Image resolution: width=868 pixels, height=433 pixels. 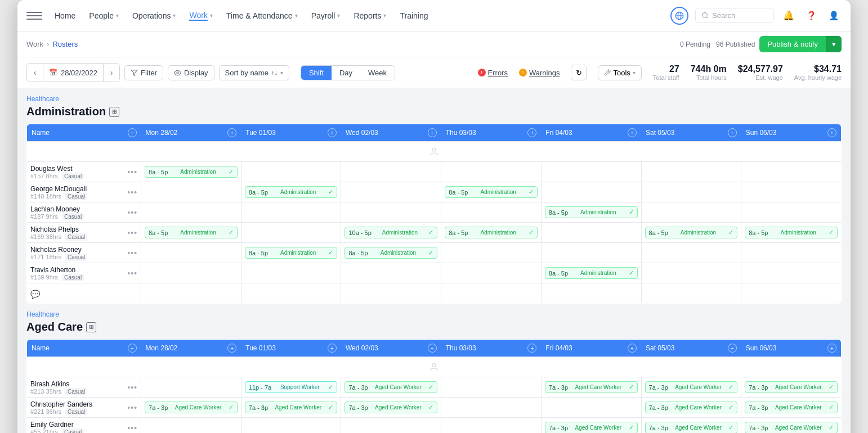 What do you see at coordinates (254, 73) in the screenshot?
I see `sort-button: Sort by name ↑↓ ▾` at bounding box center [254, 73].